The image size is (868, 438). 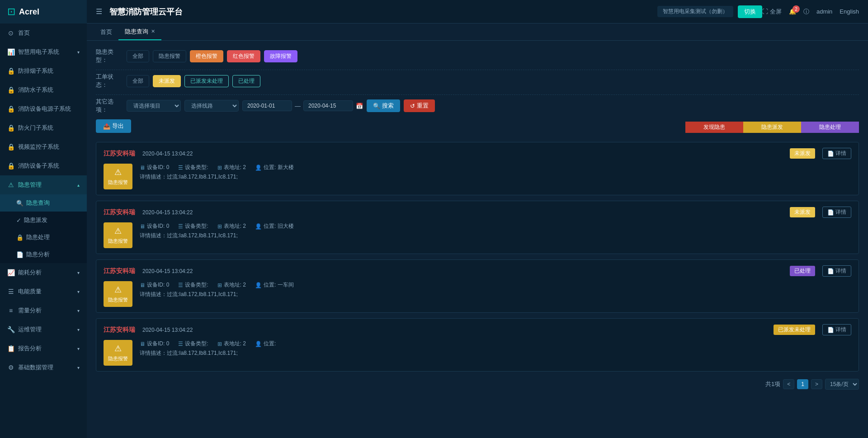 I want to click on detail-device-type: ☰ 设备类型:, so click(x=193, y=226).